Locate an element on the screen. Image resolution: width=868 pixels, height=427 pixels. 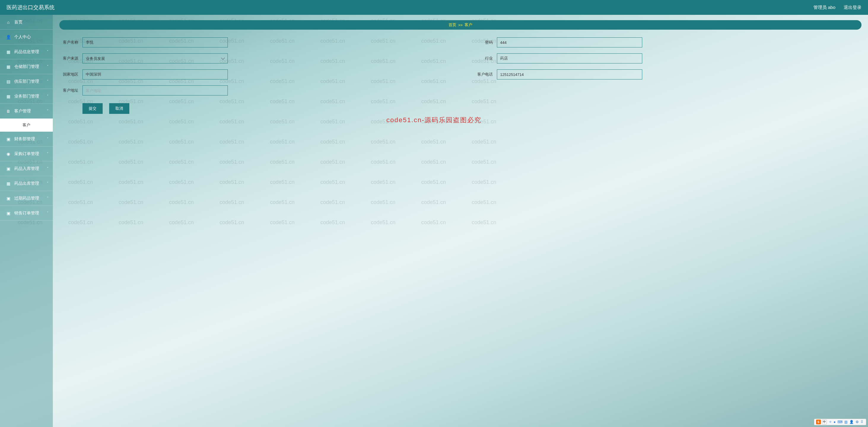
sidebar-item-5: ▦业务部门管理˅ is located at coordinates (26, 96).